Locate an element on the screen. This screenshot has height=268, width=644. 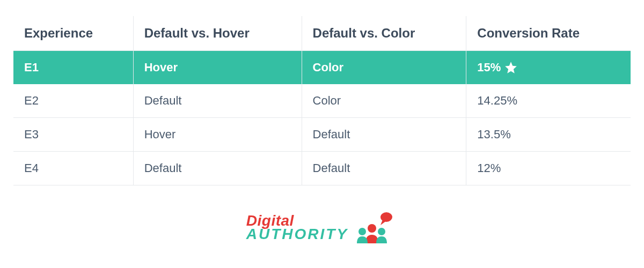
rate-value: 12% is located at coordinates (489, 168).